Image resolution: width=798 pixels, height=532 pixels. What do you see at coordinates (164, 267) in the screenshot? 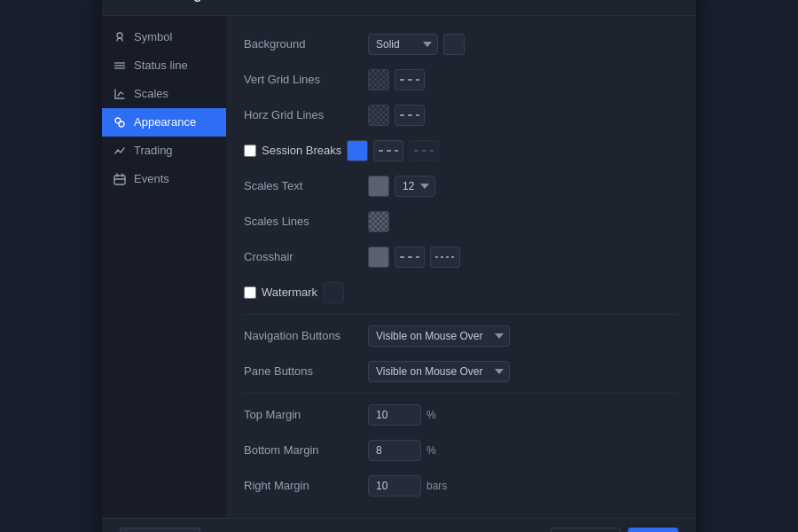
I see `sidebar: Symbol Status line` at bounding box center [164, 267].